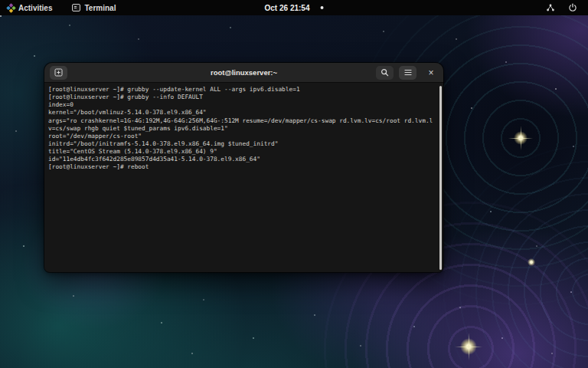 The image size is (588, 368). I want to click on terminal-line: [root@linuxserver ~]# grubby --update-ke…, so click(243, 90).